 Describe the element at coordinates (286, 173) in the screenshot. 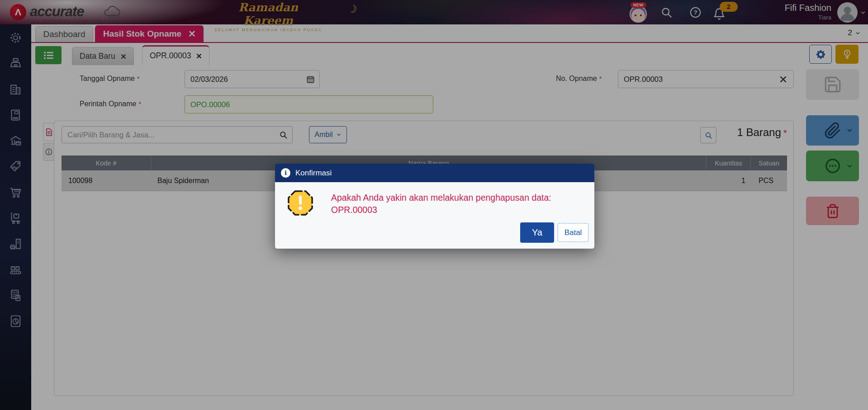

I see `info-icon: i` at that location.